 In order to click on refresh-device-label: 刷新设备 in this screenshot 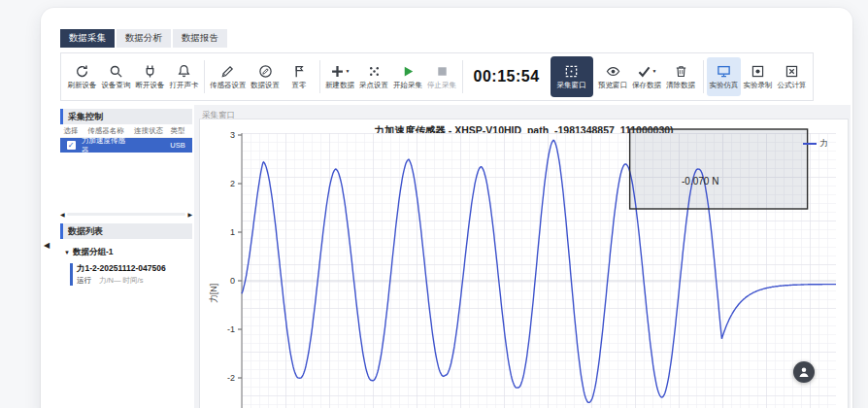, I will do `click(83, 85)`.